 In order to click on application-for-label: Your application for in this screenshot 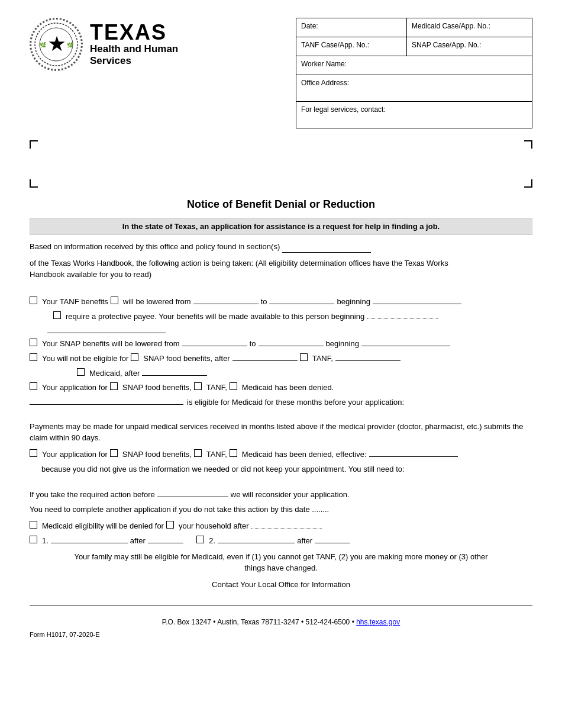, I will do `click(75, 387)`.